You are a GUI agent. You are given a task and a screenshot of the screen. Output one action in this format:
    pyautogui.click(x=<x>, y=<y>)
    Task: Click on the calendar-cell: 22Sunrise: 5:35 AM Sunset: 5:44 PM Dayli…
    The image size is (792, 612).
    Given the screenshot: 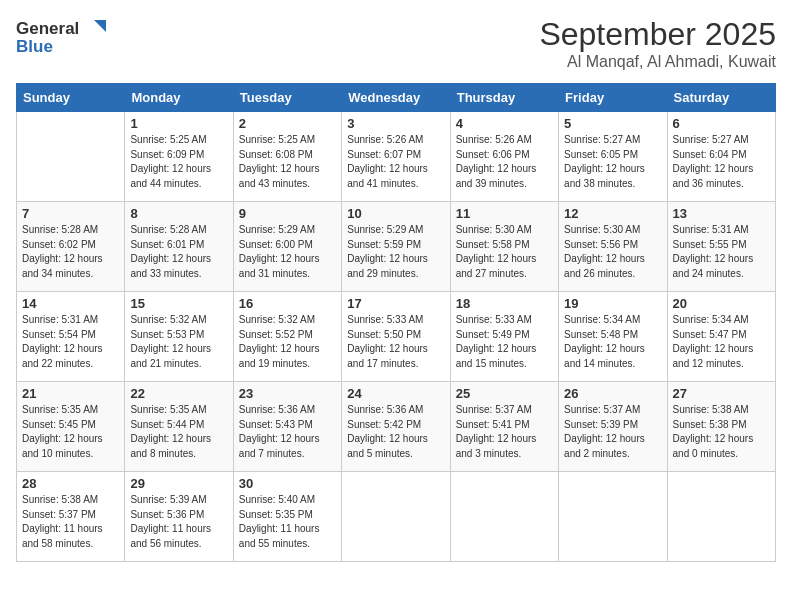 What is the action you would take?
    pyautogui.click(x=179, y=427)
    